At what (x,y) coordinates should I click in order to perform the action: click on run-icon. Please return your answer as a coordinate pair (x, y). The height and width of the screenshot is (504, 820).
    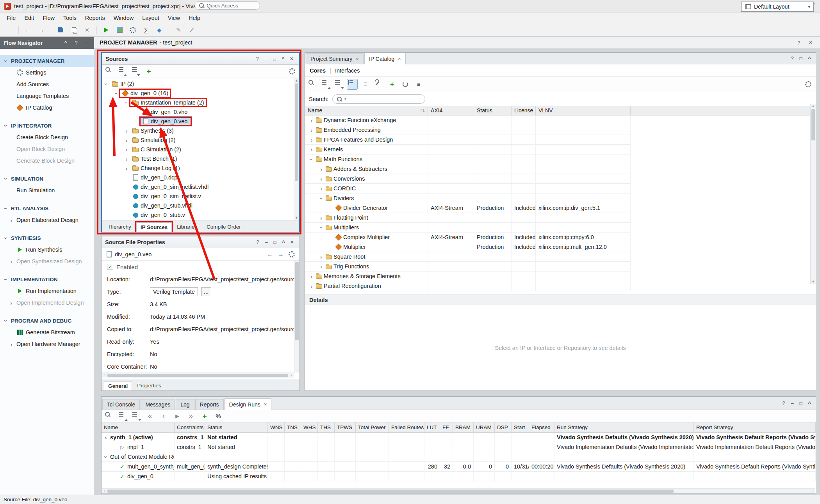
    Looking at the image, I should click on (106, 30).